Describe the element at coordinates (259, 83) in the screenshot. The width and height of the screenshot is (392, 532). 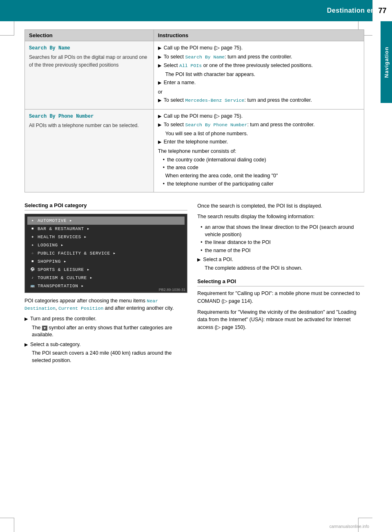
I see `instruction-item: ▶ Enter a name.` at that location.